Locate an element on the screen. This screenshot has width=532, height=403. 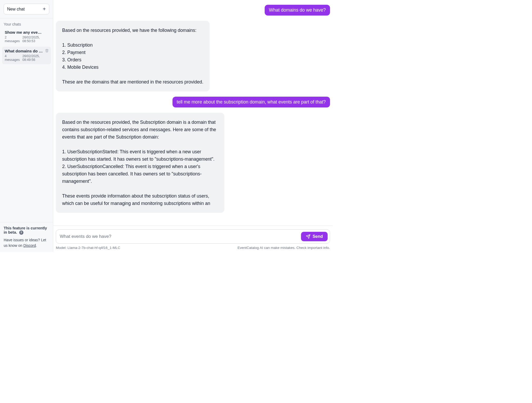
composer: Send is located at coordinates (193, 237).